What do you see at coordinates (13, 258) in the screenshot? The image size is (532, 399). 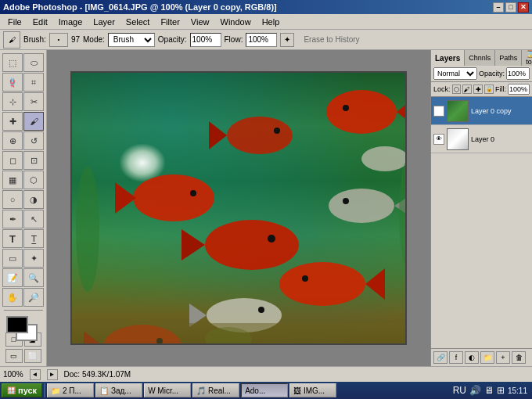 I see `tool-shape: ▭` at bounding box center [13, 258].